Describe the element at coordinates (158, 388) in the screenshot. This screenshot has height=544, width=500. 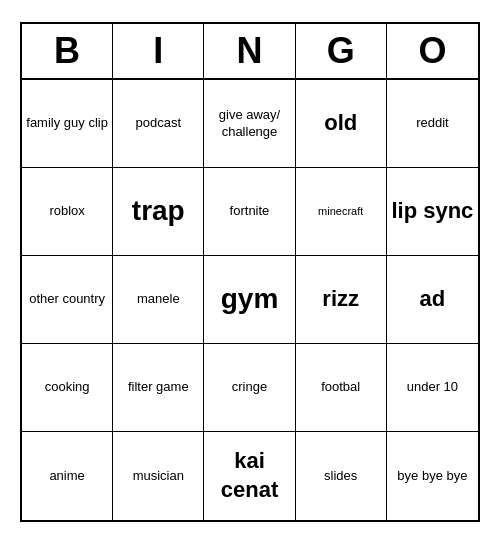
I see `bingo-cell: filter game` at that location.